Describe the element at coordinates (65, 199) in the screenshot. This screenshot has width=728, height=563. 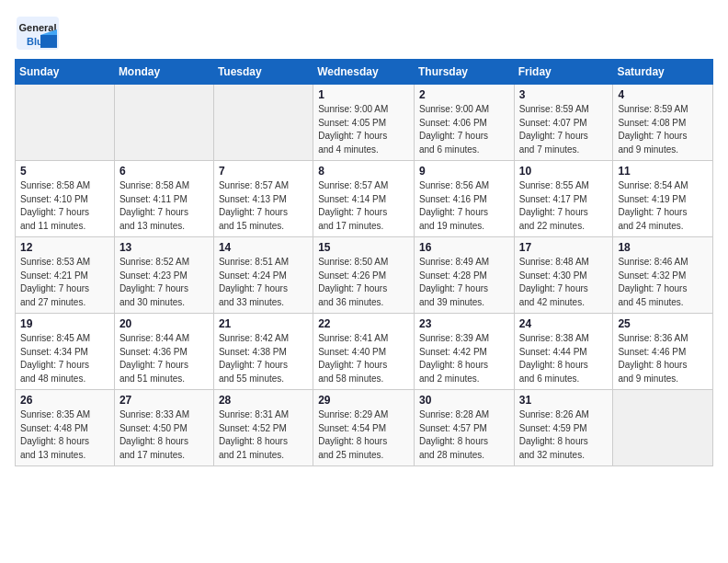
I see `calendar-cell: 5Sunrise: 8:58 AMSunset: 4:10 PMDaylight…` at that location.